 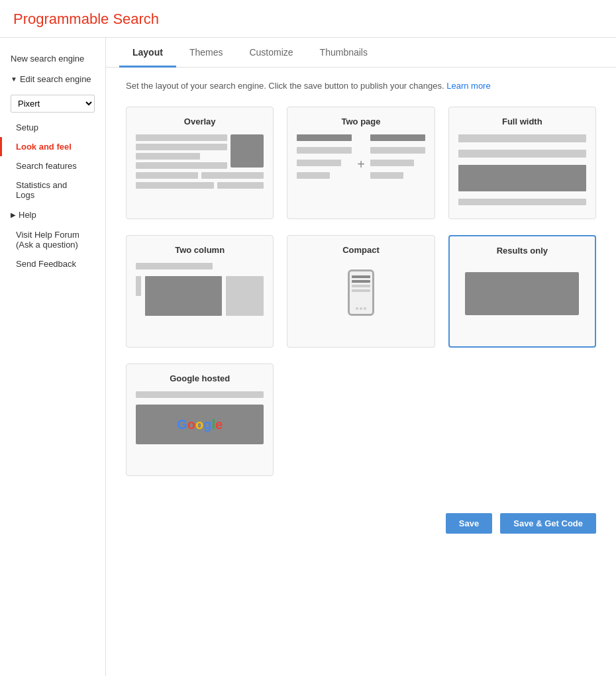 I want to click on google-hosted-title: Google hosted, so click(x=200, y=379).